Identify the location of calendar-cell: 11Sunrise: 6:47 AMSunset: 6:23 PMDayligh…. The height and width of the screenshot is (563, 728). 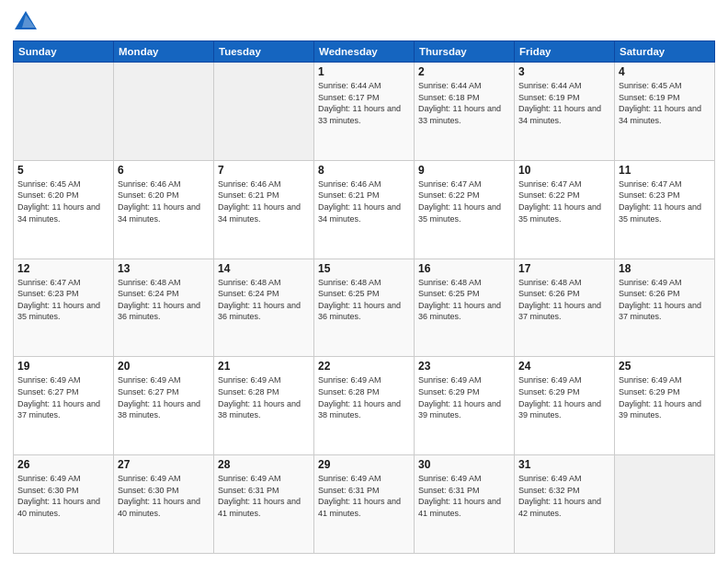
(665, 210).